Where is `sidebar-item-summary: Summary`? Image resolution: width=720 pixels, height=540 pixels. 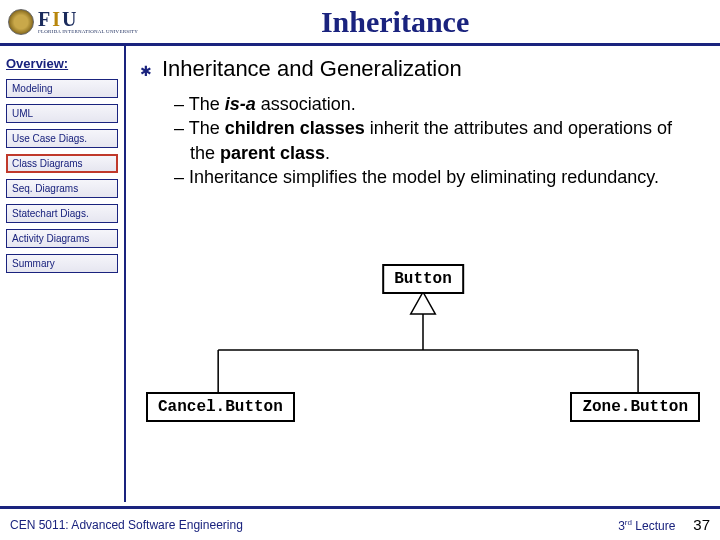
sidebar-item-summary: Summary is located at coordinates (62, 264).